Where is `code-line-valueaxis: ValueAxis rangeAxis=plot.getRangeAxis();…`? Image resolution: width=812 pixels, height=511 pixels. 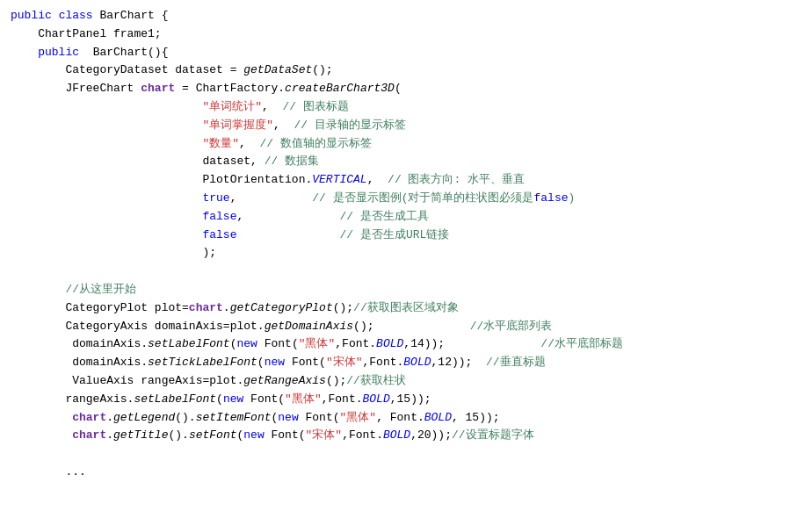 code-line-valueaxis: ValueAxis rangeAxis=plot.getRangeAxis();… is located at coordinates (406, 381).